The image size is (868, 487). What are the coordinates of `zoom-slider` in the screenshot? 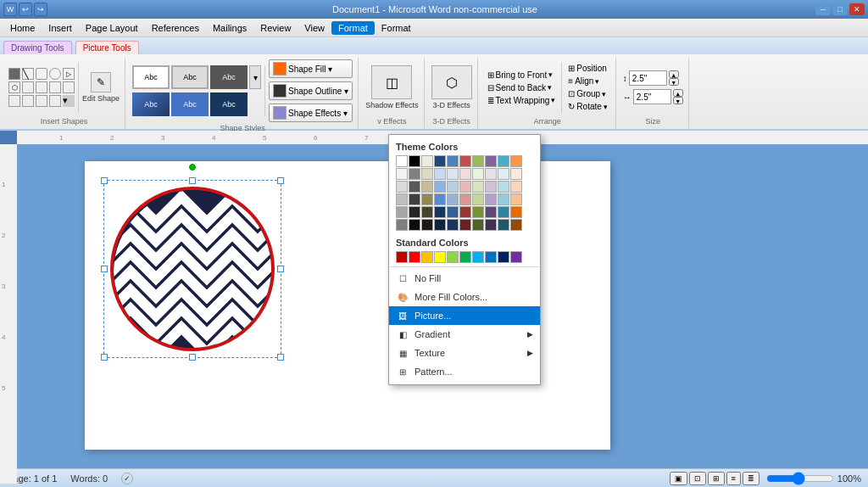 It's located at (800, 479).